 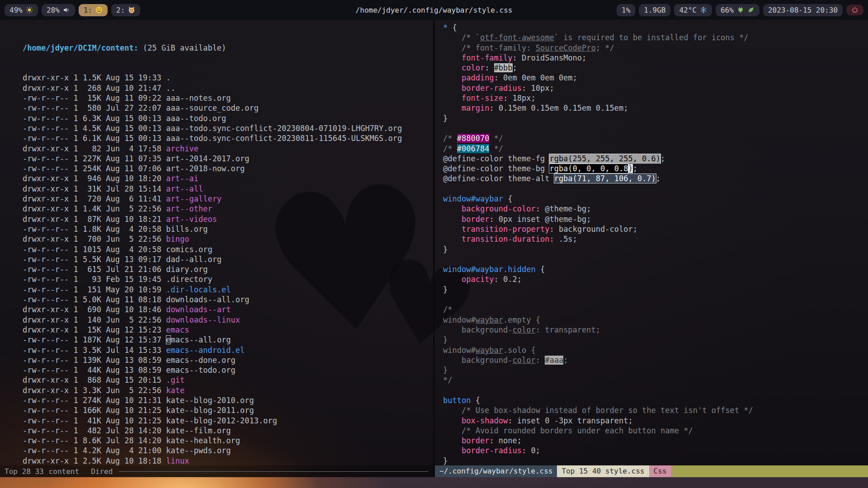 What do you see at coordinates (228, 259) in the screenshot?
I see `dired-row: -rw-r--r-- 1 5.5K Aug 13 09:17 dad--all.…` at bounding box center [228, 259].